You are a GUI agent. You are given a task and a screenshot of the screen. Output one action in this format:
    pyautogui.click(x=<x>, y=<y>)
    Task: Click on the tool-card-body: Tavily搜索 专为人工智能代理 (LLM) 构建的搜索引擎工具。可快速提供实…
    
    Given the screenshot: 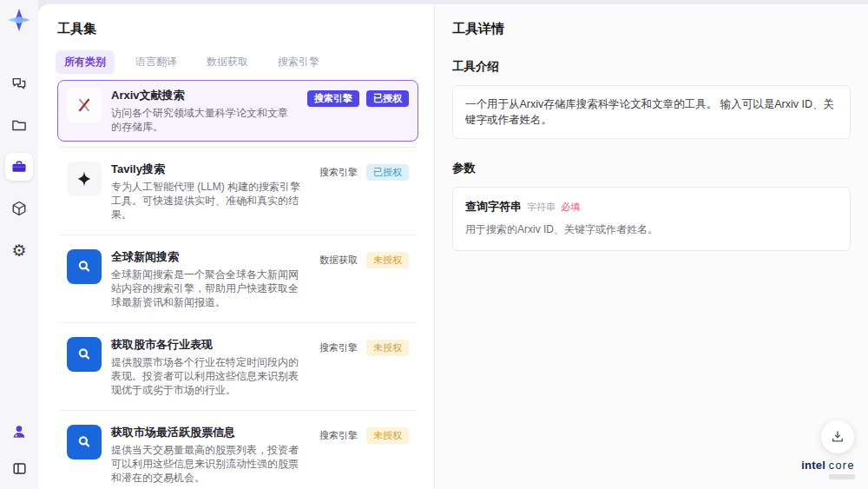 What is the action you would take?
    pyautogui.click(x=210, y=191)
    